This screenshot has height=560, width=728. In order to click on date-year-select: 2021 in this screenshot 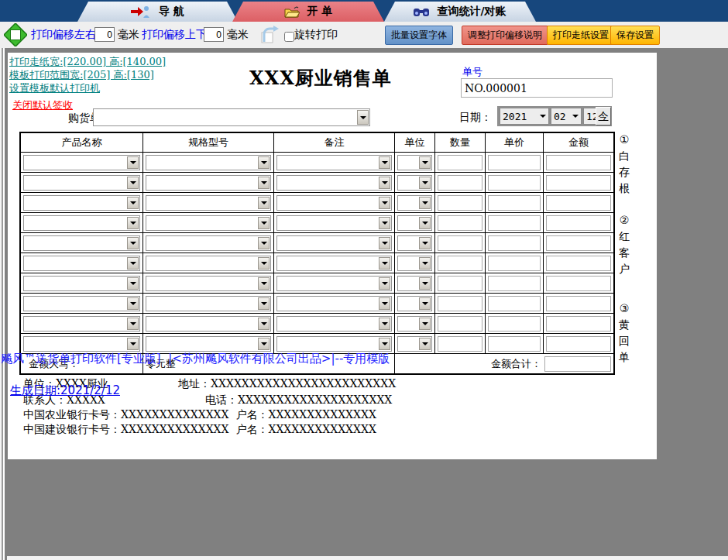, I will do `click(524, 116)`.